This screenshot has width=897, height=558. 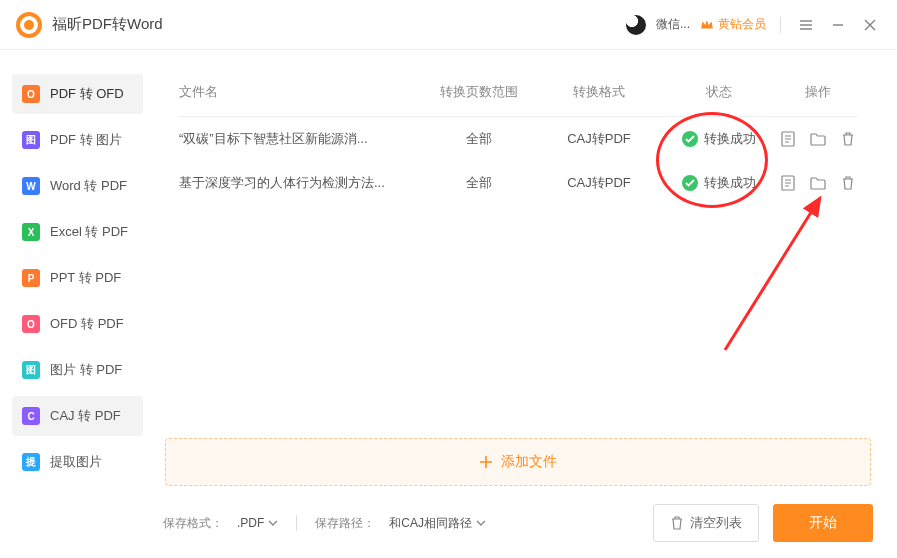 I want to click on header-ops: 操作, so click(x=818, y=92).